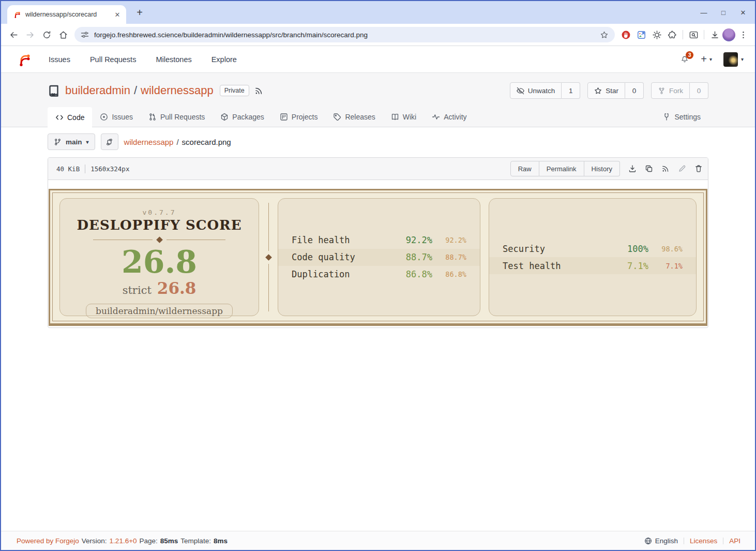 This screenshot has height=551, width=756. I want to click on repo-name-link: wildernessapp, so click(177, 91).